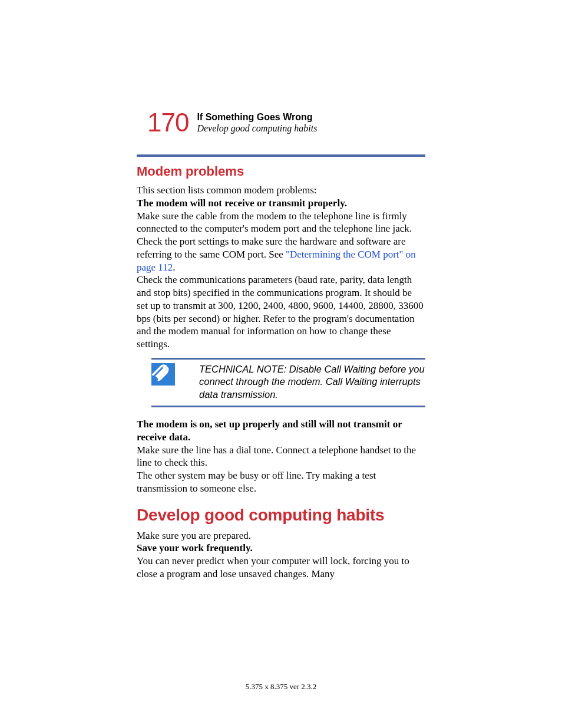  Describe the element at coordinates (168, 123) in the screenshot. I see `page-number: 170` at that location.